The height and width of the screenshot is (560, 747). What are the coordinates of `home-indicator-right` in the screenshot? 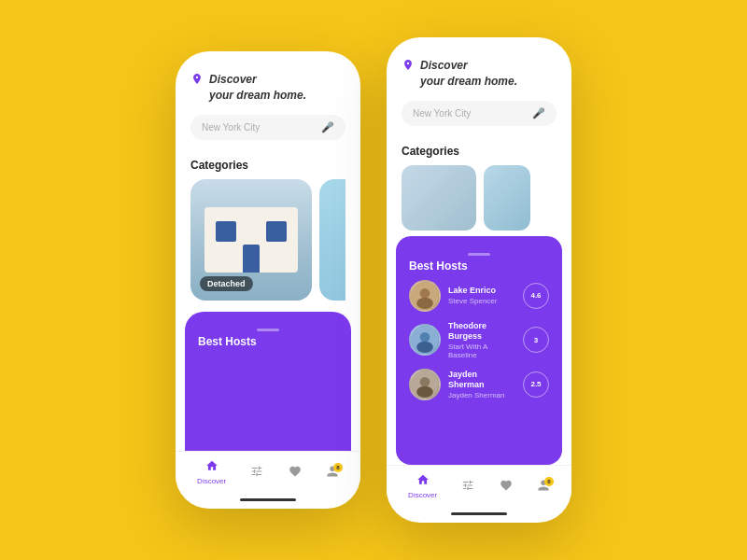 It's located at (479, 513).